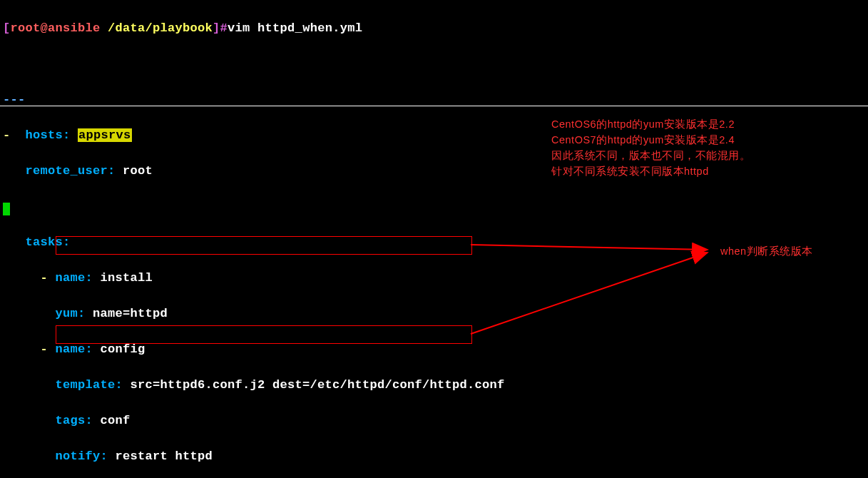 The width and height of the screenshot is (868, 478). Describe the element at coordinates (6, 209) in the screenshot. I see `cursor-icon` at that location.